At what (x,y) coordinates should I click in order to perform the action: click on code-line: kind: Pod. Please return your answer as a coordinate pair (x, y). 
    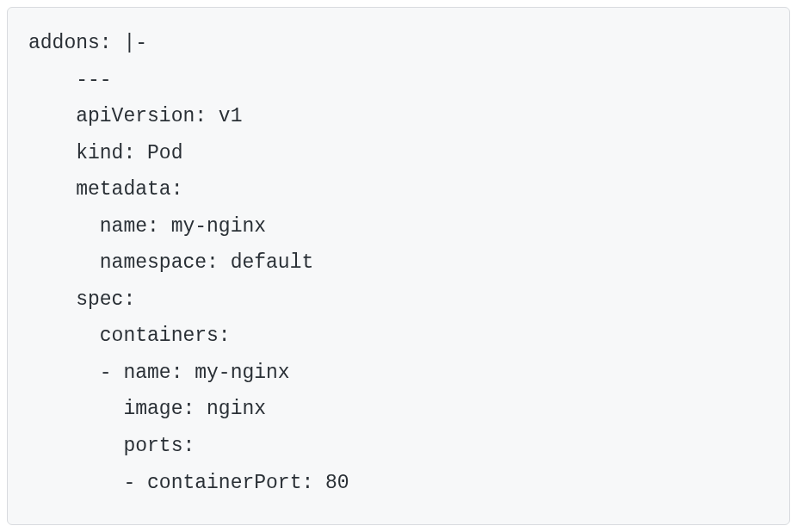
    Looking at the image, I should click on (398, 153).